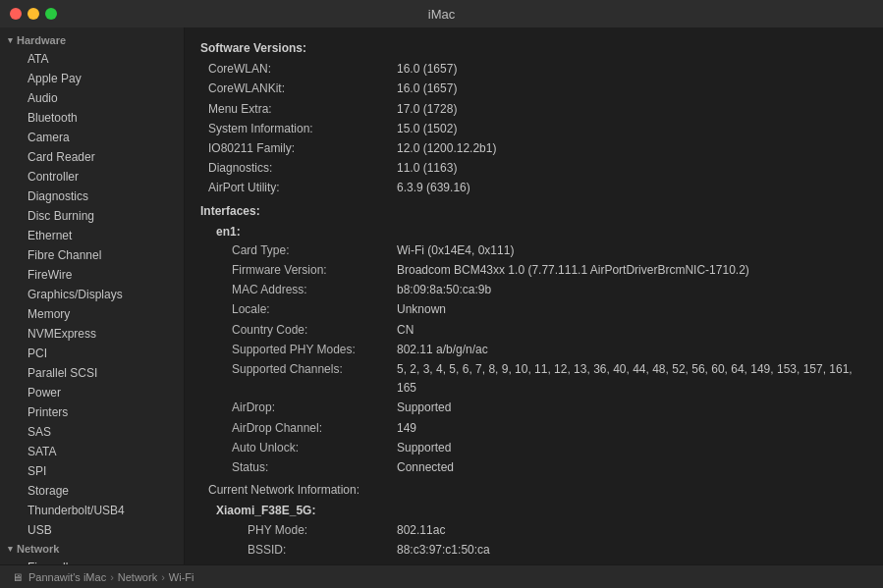 This screenshot has height=588, width=883. What do you see at coordinates (92, 561) in the screenshot?
I see `sidebar-item-firewall: Firewall` at bounding box center [92, 561].